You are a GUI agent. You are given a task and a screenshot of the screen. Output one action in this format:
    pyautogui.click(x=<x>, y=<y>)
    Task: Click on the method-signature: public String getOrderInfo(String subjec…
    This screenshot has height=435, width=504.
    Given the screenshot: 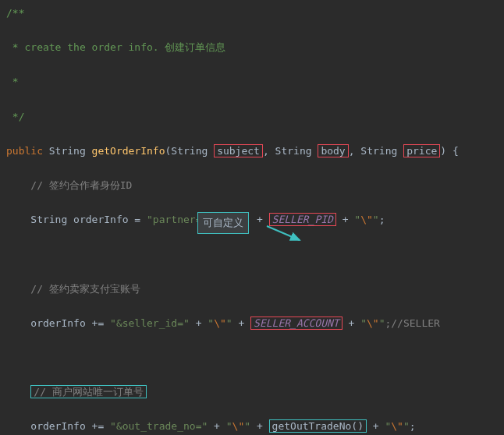 What is the action you would take?
    pyautogui.click(x=252, y=151)
    